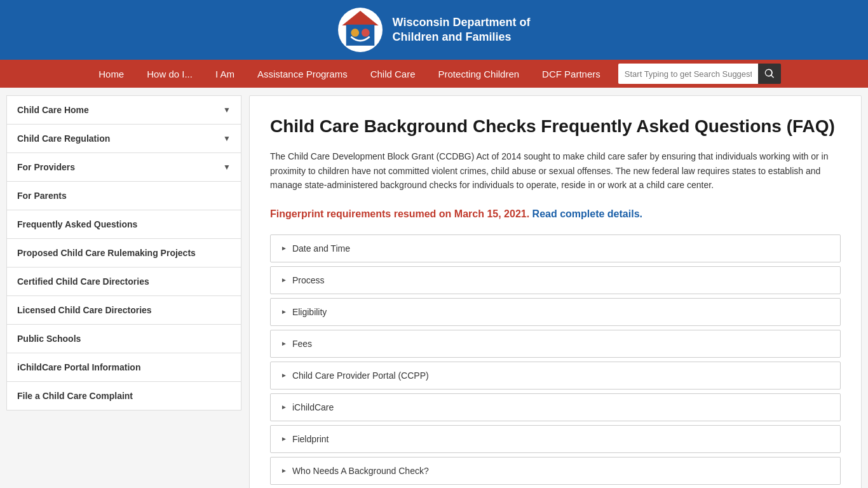 The image size is (868, 488). Describe the element at coordinates (124, 253) in the screenshot. I see `sidebar-item-rulemaking: Proposed Child Care Rulemaking Projects` at that location.